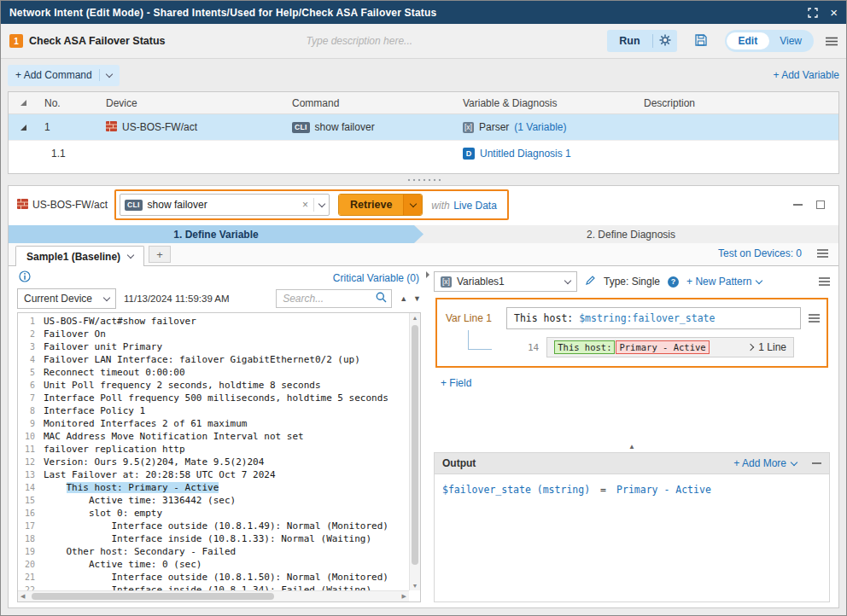 Image resolution: width=847 pixels, height=616 pixels. Describe the element at coordinates (334, 299) in the screenshot. I see `search-box` at that location.